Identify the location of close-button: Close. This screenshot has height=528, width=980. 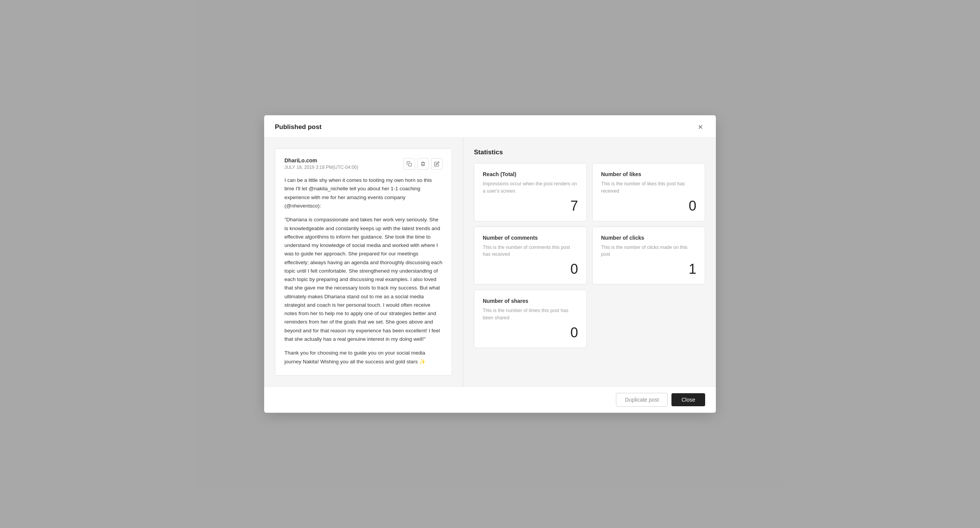
(688, 400).